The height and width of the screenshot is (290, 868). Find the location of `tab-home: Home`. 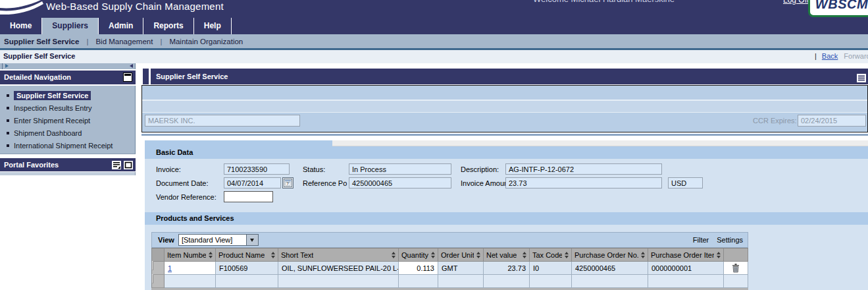

tab-home: Home is located at coordinates (21, 26).